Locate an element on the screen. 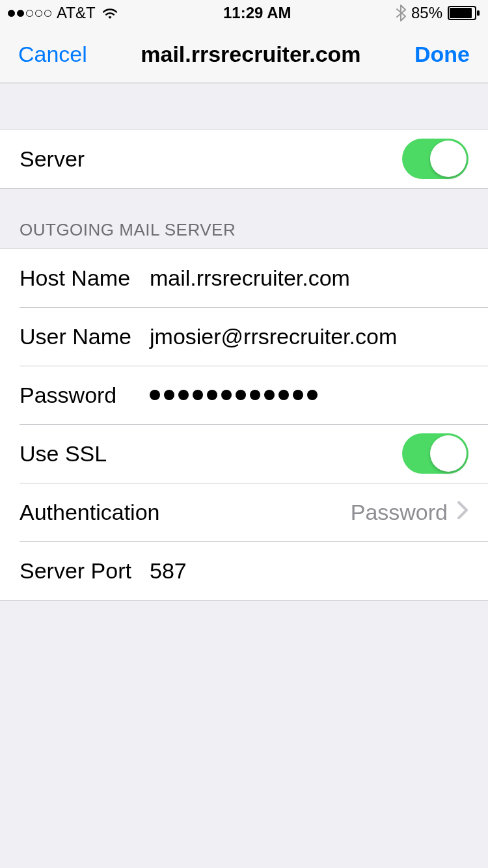 This screenshot has height=868, width=488. status-right: 85% is located at coordinates (438, 13).